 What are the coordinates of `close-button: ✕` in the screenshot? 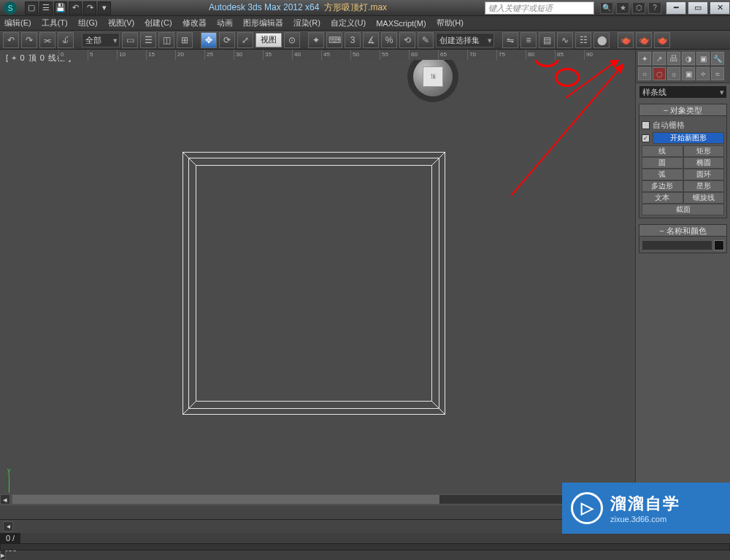 It's located at (720, 8).